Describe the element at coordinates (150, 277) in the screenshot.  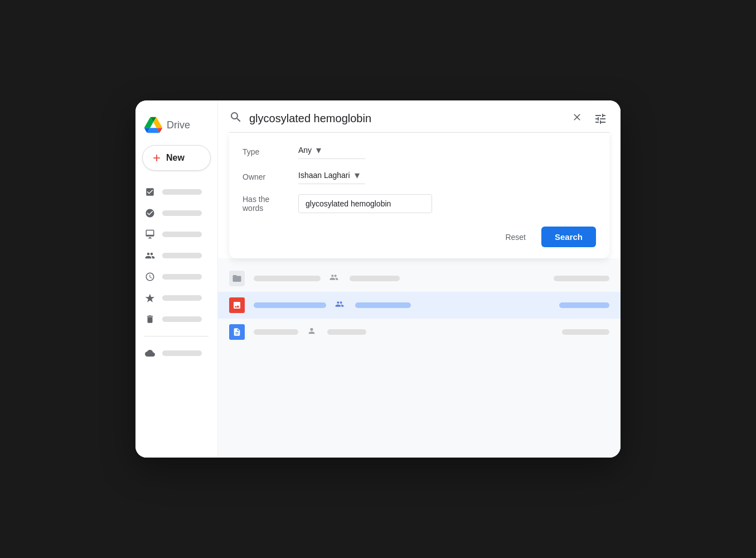
I see `clock-icon` at that location.